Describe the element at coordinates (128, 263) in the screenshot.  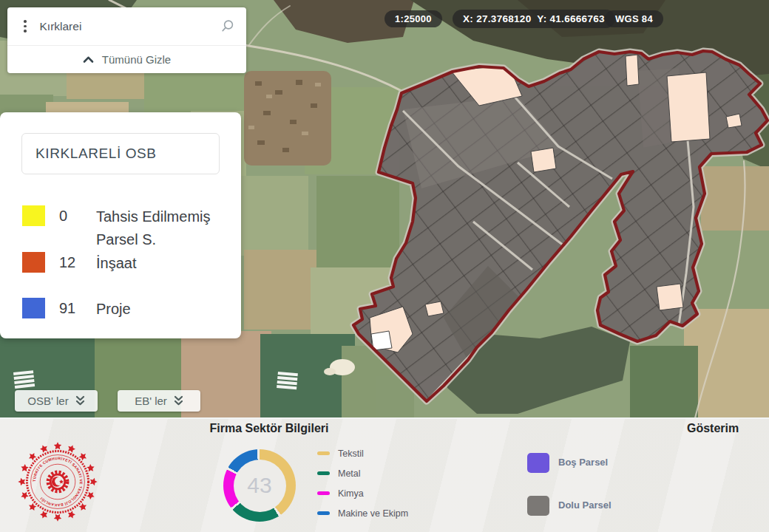
I see `legend-row-construction: 12 İnşaat` at that location.